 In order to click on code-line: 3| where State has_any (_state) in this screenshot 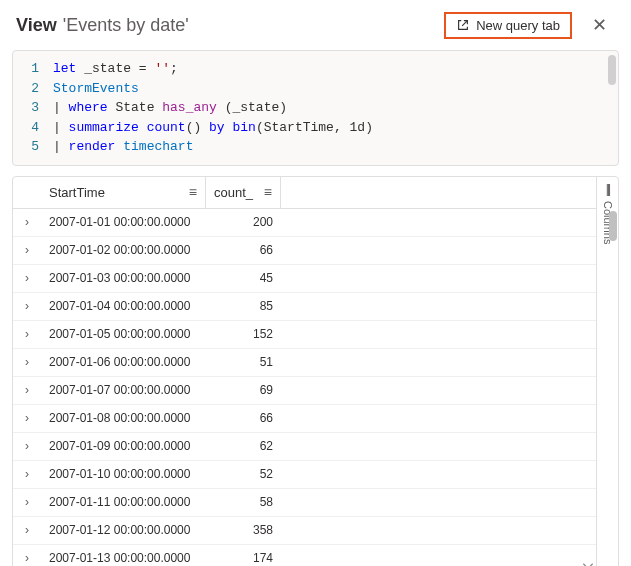, I will do `click(316, 108)`.